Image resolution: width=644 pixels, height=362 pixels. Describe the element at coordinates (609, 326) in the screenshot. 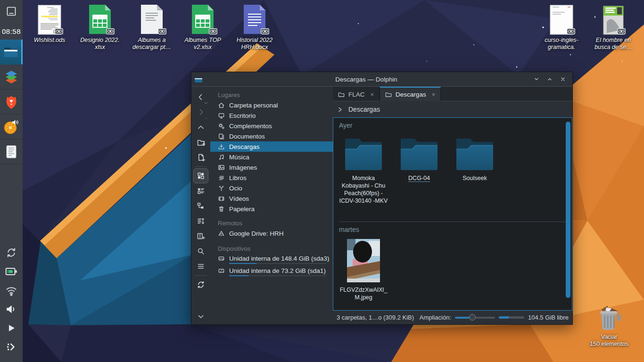

I see `trash-widget: Vaciar 150 elementos` at that location.